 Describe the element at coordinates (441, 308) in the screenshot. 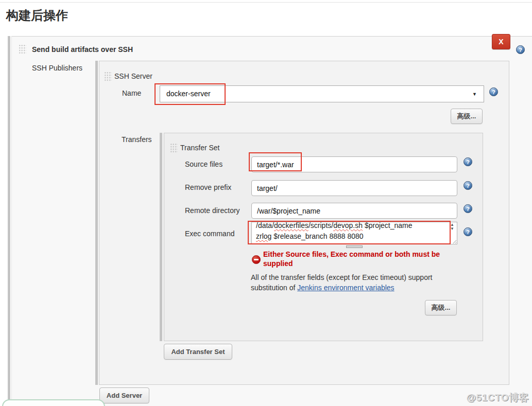

I see `advanced-button-transfer: 高级...` at that location.